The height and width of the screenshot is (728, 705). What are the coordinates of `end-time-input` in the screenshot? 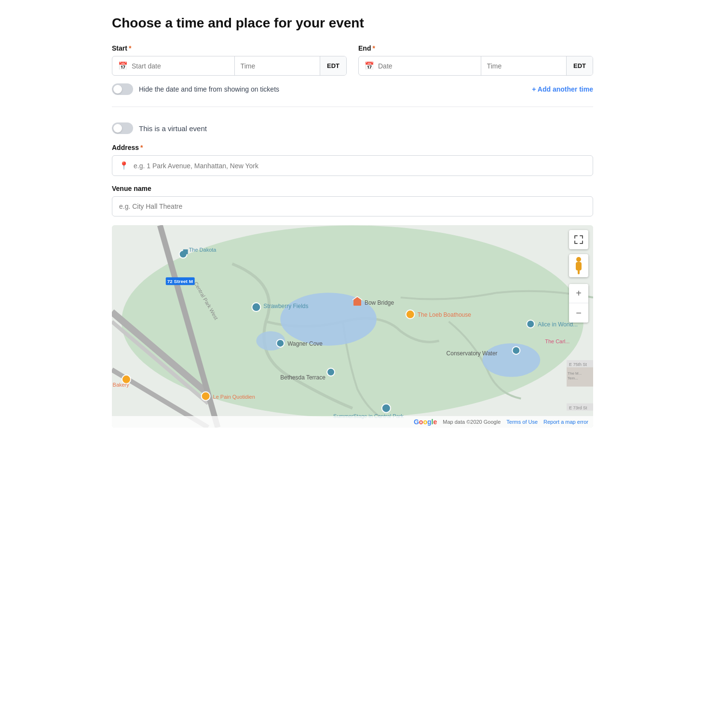 It's located at (524, 66).